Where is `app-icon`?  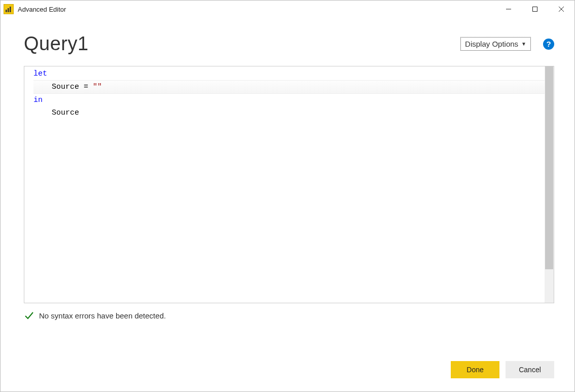
app-icon is located at coordinates (9, 9).